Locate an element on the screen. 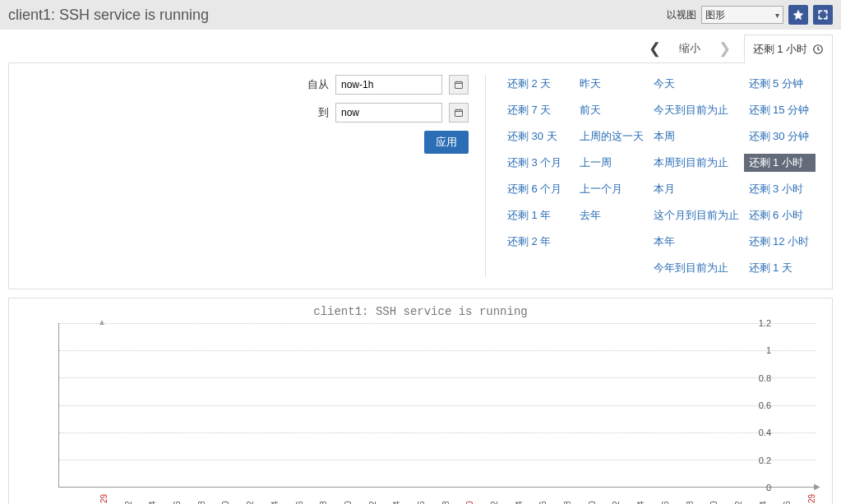  y-tick-label: 0.6 is located at coordinates (765, 405).